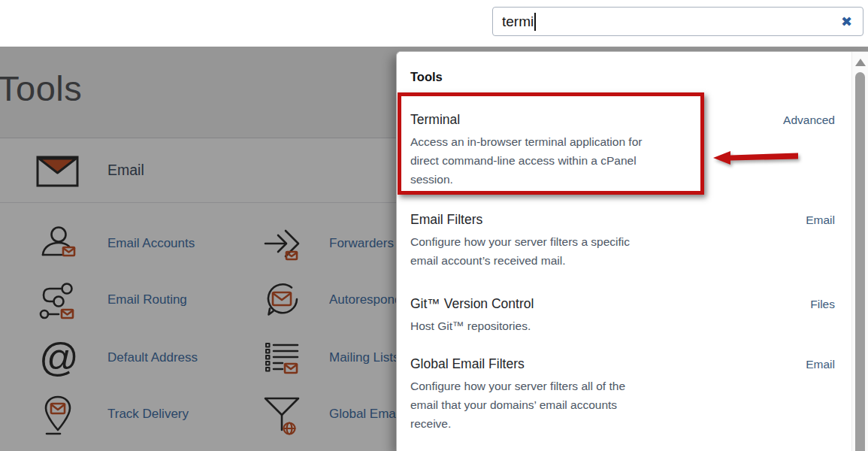 This screenshot has width=868, height=451. What do you see at coordinates (804, 120) in the screenshot?
I see `result-category: Advanced` at bounding box center [804, 120].